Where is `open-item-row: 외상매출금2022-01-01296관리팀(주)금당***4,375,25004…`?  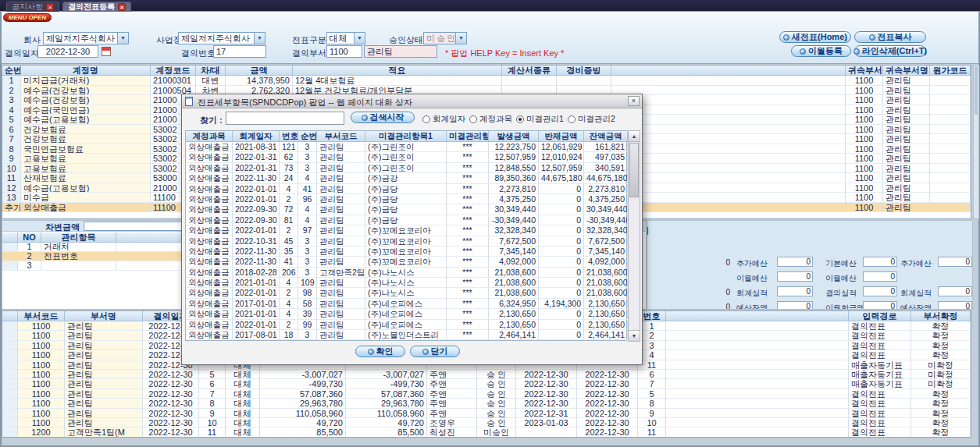 open-item-row: 외상매출금2022-01-01296관리팀(주)금당***4,375,25004… is located at coordinates (406, 200).